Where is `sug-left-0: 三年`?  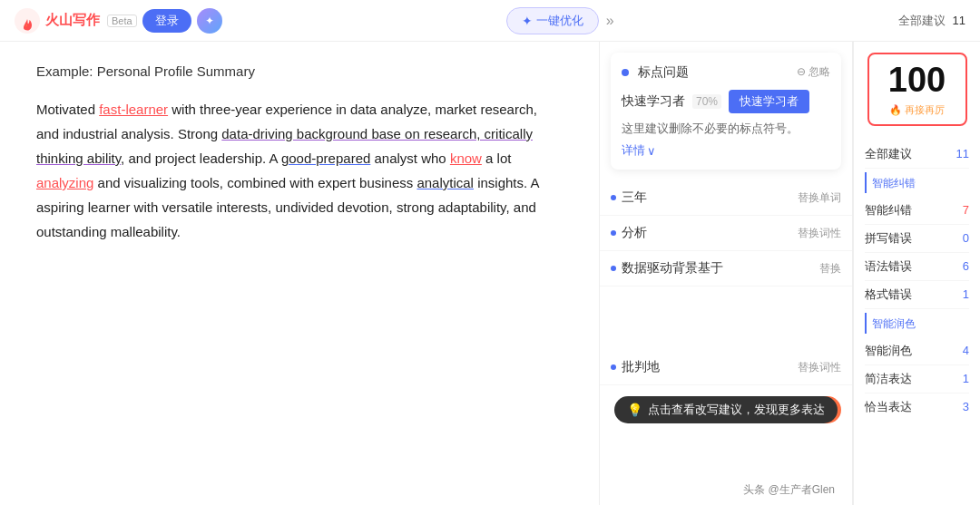
sug-left-0: 三年 is located at coordinates (629, 198).